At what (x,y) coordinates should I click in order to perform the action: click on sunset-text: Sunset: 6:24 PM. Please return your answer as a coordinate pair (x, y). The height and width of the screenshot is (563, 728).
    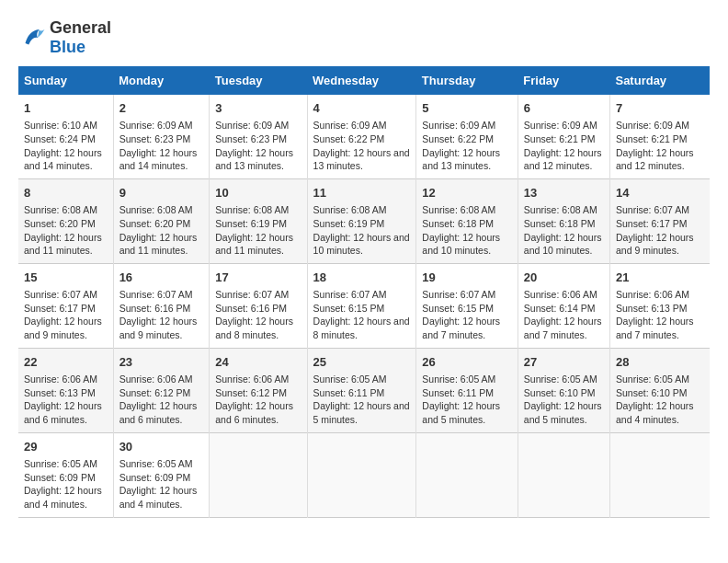
    Looking at the image, I should click on (66, 140).